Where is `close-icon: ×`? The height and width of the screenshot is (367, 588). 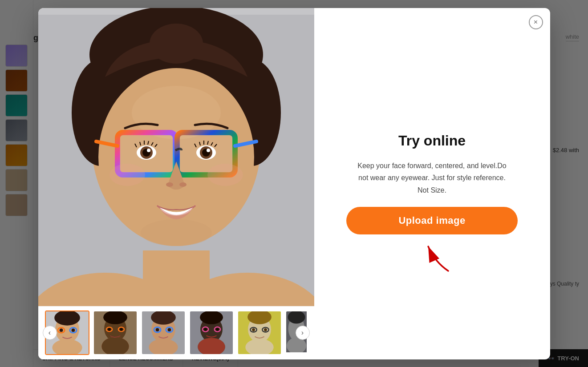
close-icon: × is located at coordinates (536, 22).